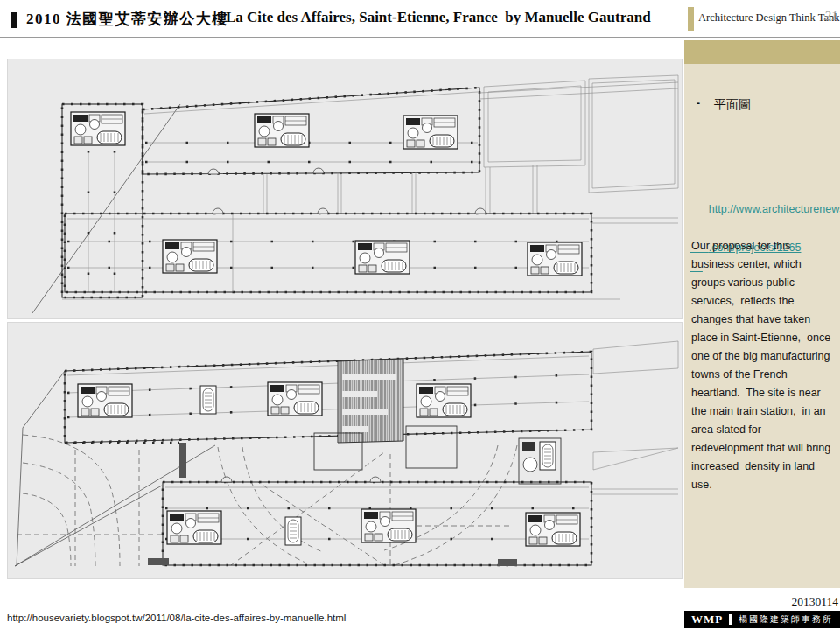  Describe the element at coordinates (786, 620) in the screenshot. I see `firm-name: 楊國隆建築師事務所` at that location.